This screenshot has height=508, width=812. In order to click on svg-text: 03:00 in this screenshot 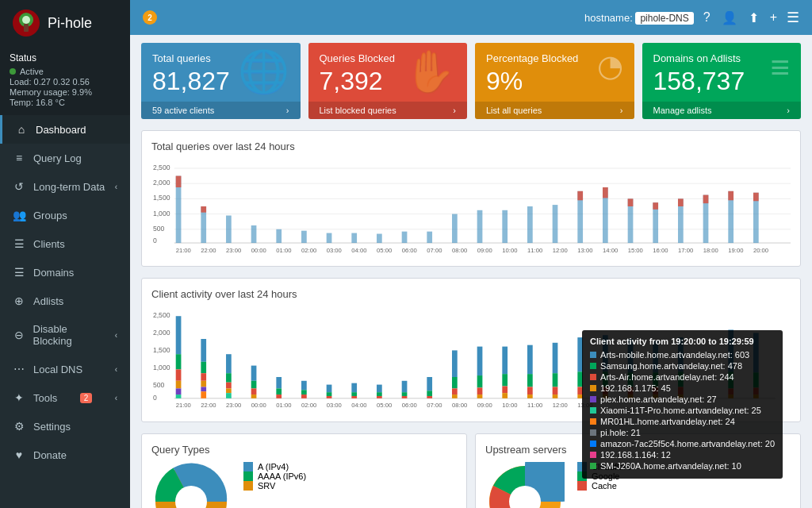, I will do `click(335, 251)`.